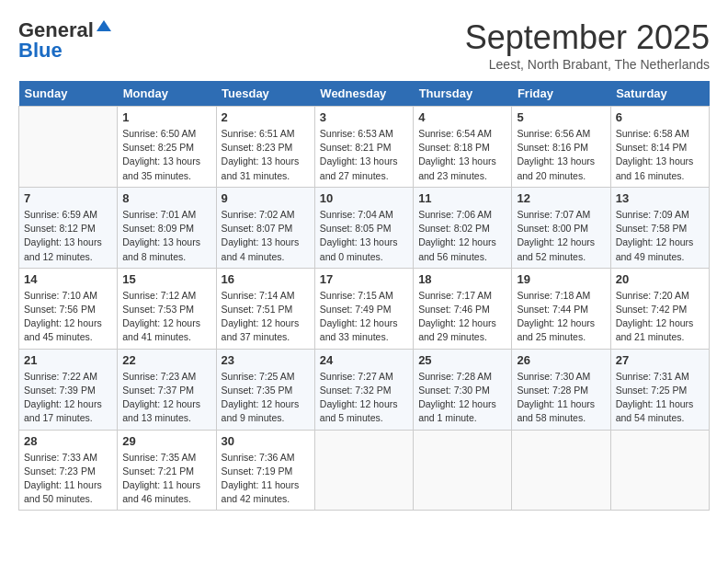 The width and height of the screenshot is (728, 563). I want to click on page-header: General Blue September 2025 Leest, North…, so click(364, 45).